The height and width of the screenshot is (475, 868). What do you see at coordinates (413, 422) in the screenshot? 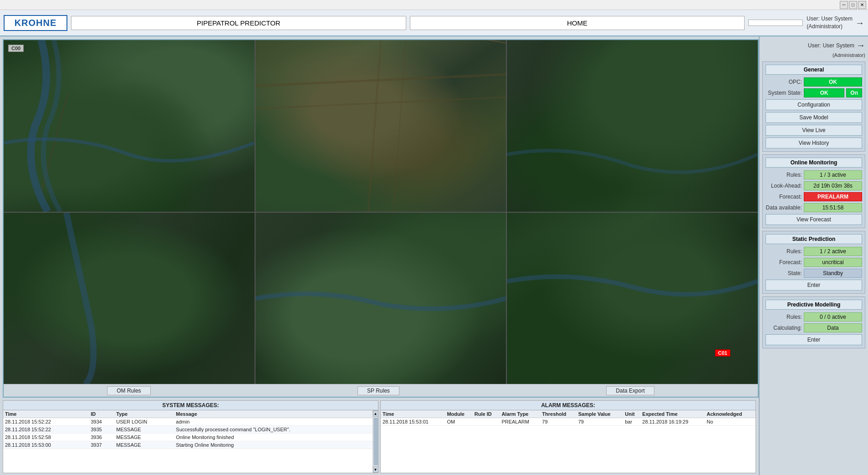
I see `alarm-time: 28.11.2018 15:53:01` at bounding box center [413, 422].